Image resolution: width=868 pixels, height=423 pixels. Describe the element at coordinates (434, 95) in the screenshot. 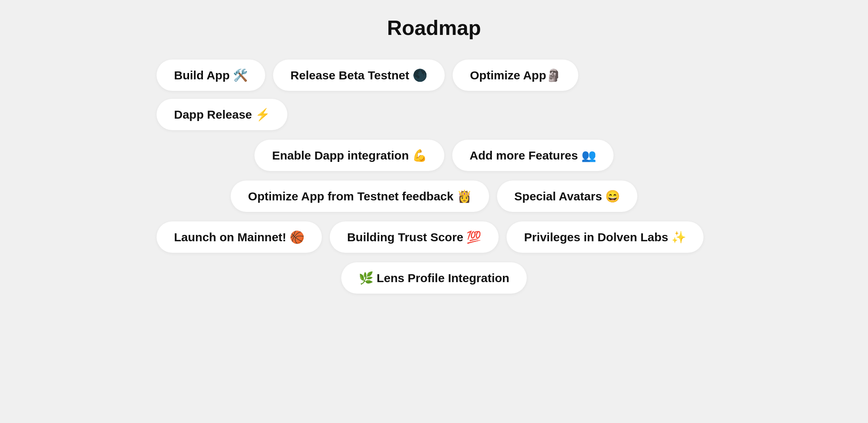

I see `row-1: Build App 🛠️Release Beta Testnet 🌑Optimi…` at that location.